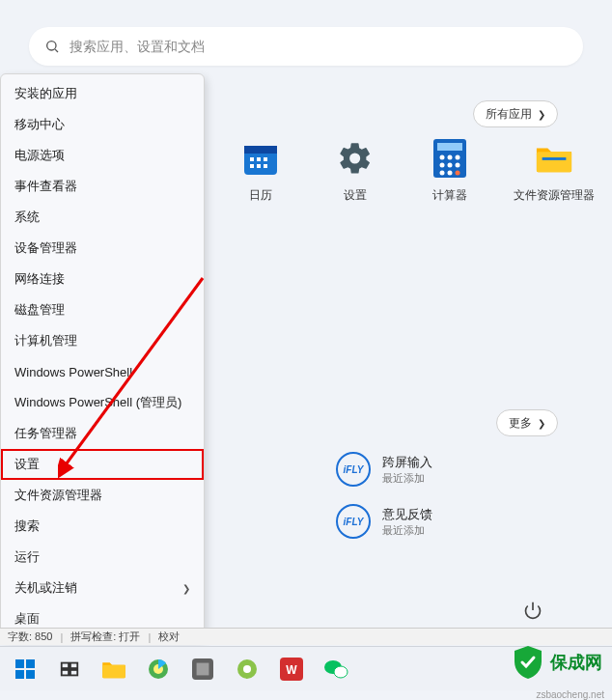 The image size is (612, 700). What do you see at coordinates (27, 464) in the screenshot?
I see `menu-item-label: 设置` at bounding box center [27, 464].